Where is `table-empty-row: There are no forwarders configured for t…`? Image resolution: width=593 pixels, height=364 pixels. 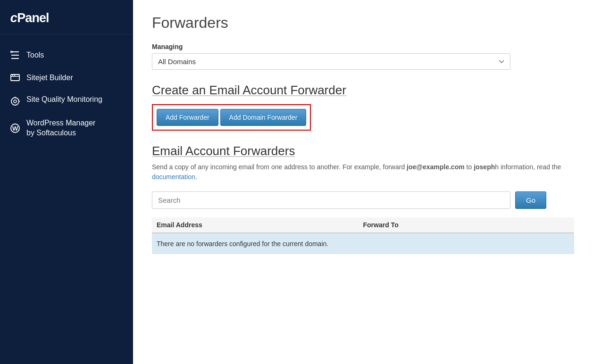 table-empty-row: There are no forwarders configured for t… is located at coordinates (363, 244).